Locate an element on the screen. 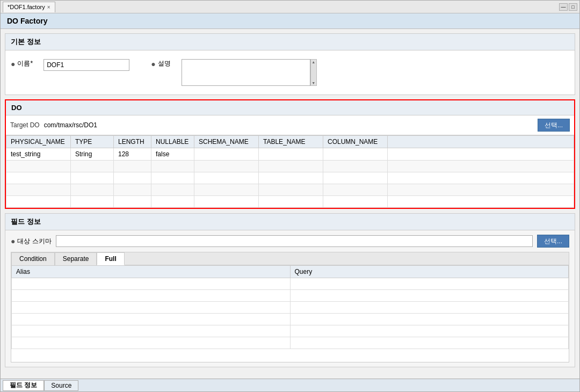  tab-condition: Condition is located at coordinates (33, 259).